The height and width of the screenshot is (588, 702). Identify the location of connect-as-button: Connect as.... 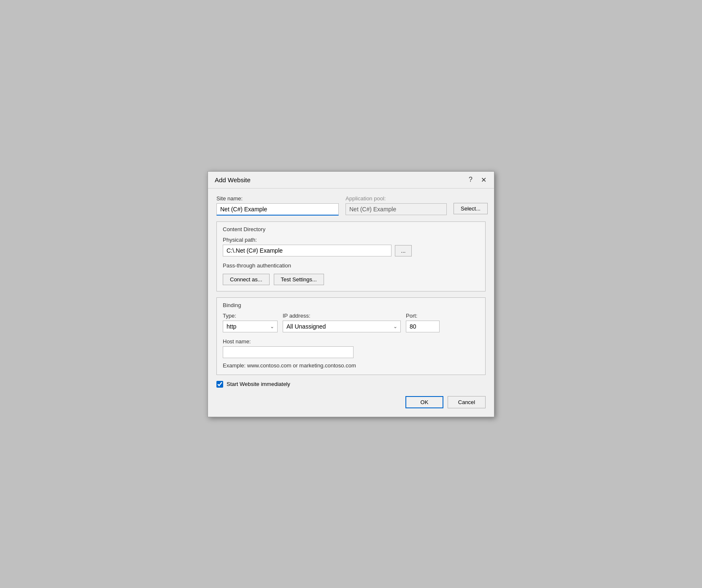
(246, 279).